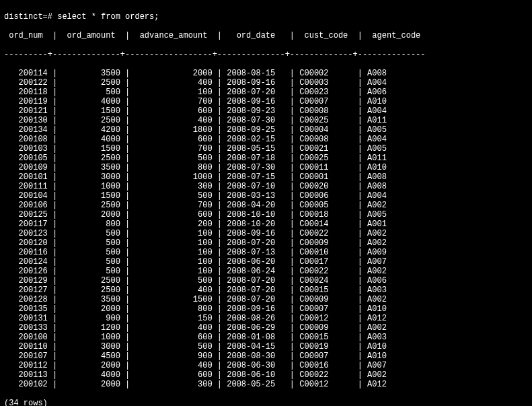 Image resolution: width=532 pixels, height=406 pixels. I want to click on table-row: 200117 | 800 | 200 | 2008-10-20 | C00014…, so click(266, 224).